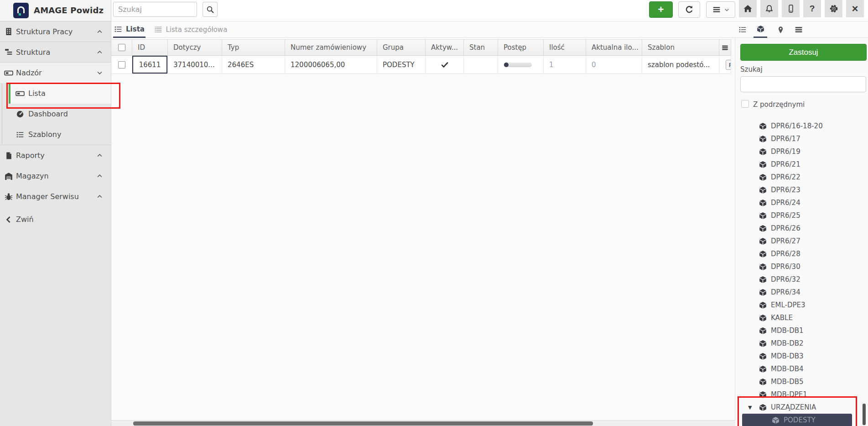  I want to click on close-button: ×, so click(855, 9).